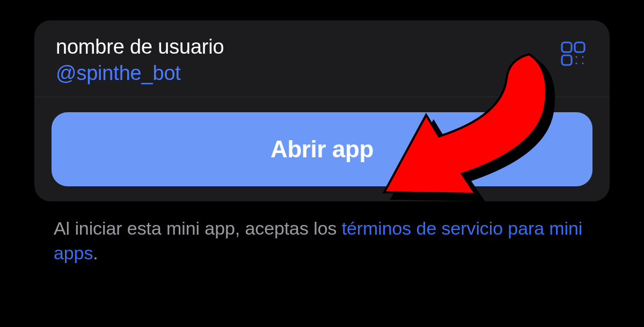 This screenshot has width=644, height=327. I want to click on terms-prefix: Al iniciar esta mini app, aceptas los, so click(197, 228).